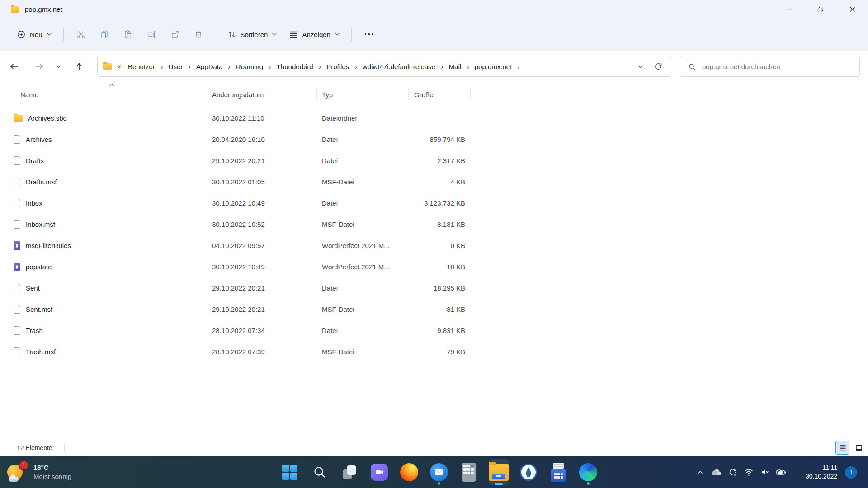 The width and height of the screenshot is (868, 488). I want to click on file-row: popstate 30.10.2022 10:49 WordPerfect 20…, so click(249, 267).